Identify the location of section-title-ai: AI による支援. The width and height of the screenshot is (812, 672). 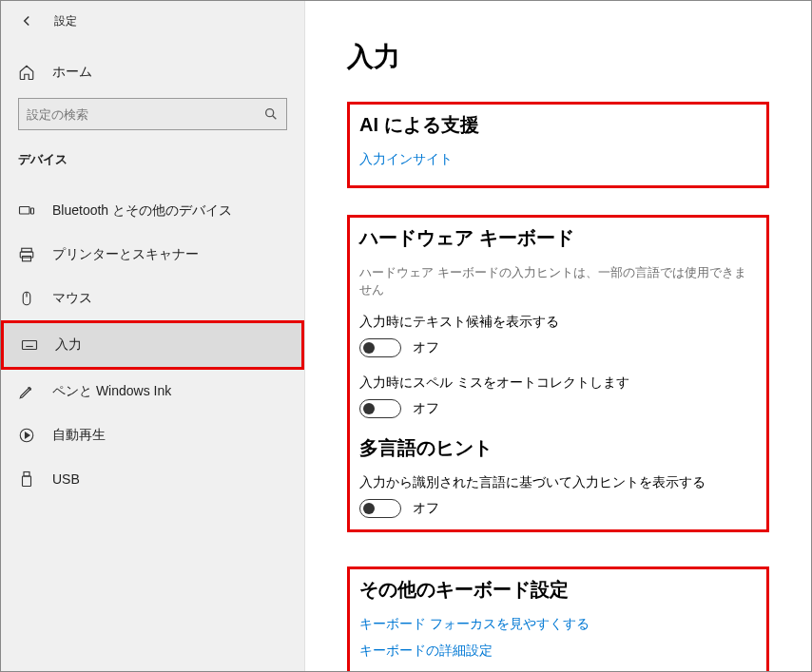
(558, 125).